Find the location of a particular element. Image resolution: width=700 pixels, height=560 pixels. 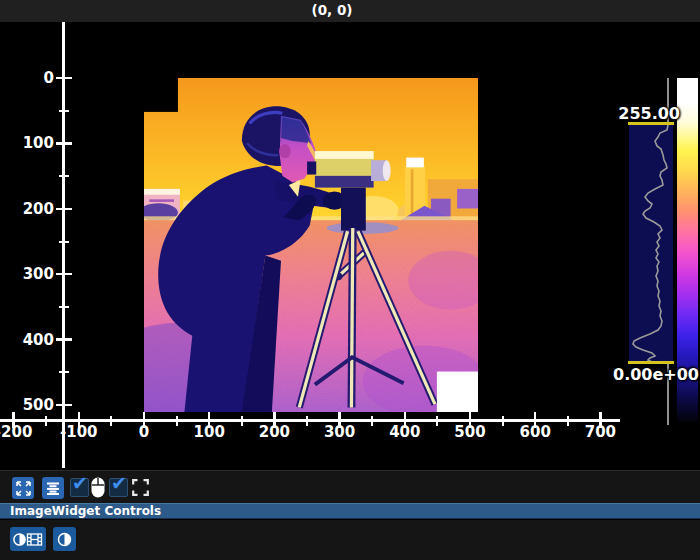

vmin-handle is located at coordinates (651, 362).